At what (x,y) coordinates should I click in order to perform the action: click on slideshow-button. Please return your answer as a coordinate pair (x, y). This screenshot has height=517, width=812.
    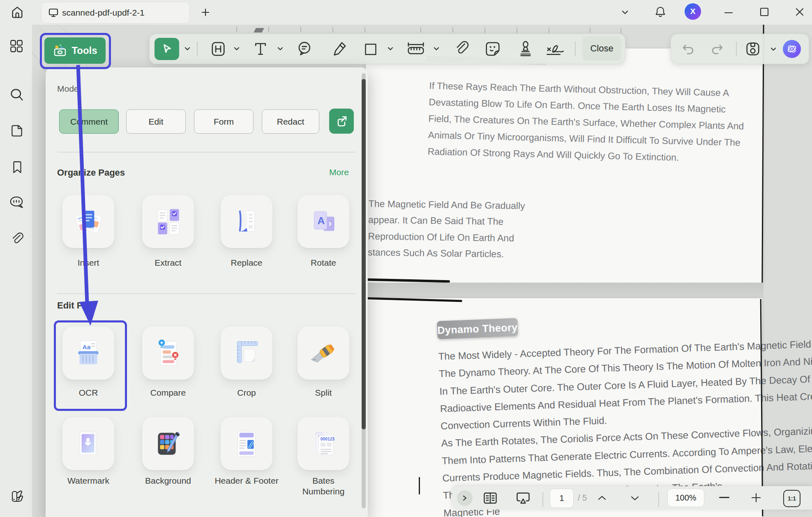
    Looking at the image, I should click on (523, 498).